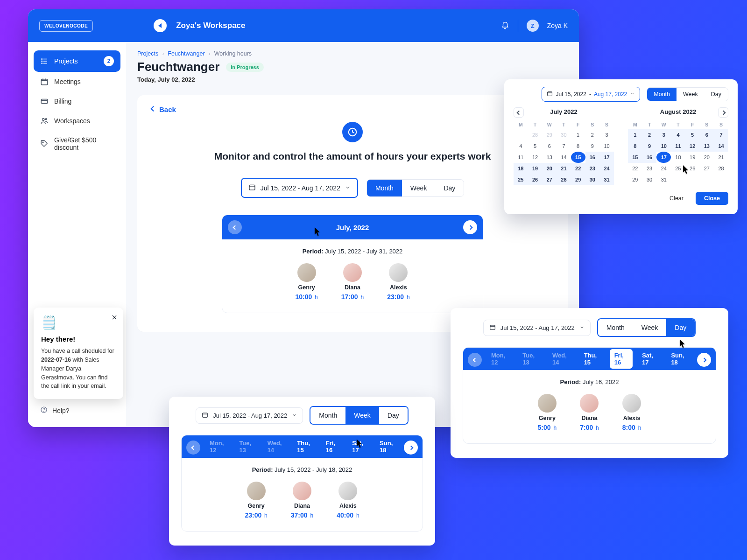  Describe the element at coordinates (707, 146) in the screenshot. I see `calendar-day: 13` at that location.